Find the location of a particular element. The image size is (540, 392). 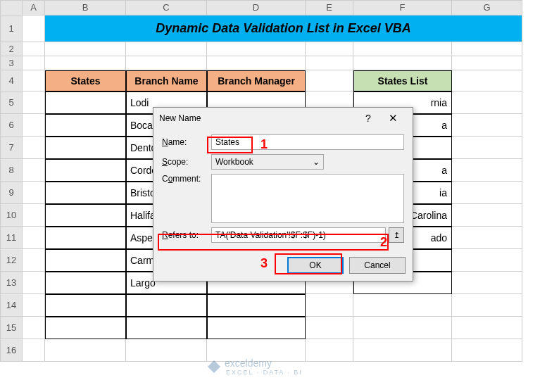

cell-G3 is located at coordinates (487, 63).